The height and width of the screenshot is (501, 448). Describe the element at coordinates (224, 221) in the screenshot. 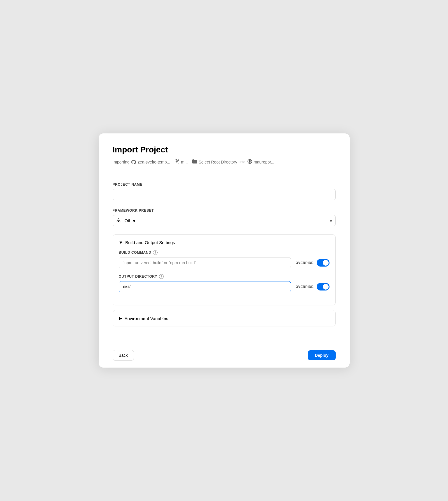

I see `framework-preset-select: Other Next.js Create React App Svelte Vu…` at that location.